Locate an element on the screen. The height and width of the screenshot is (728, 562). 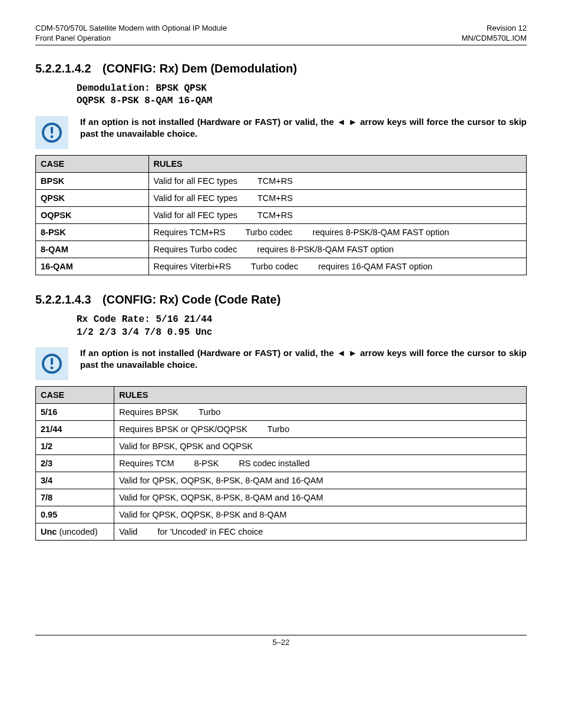
table-header-rules: RULES is located at coordinates (320, 395).